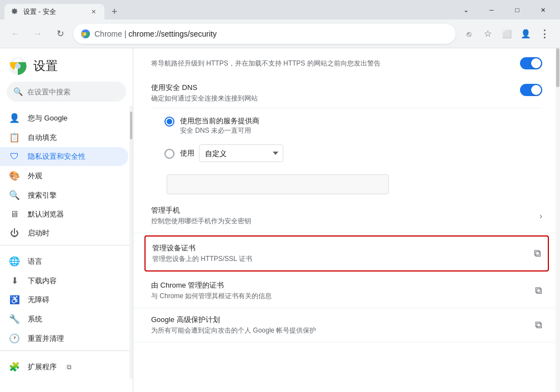 The image size is (560, 392). I want to click on manage-phone-desc: 控制您使用哪些手机作为安全密钥, so click(201, 221).